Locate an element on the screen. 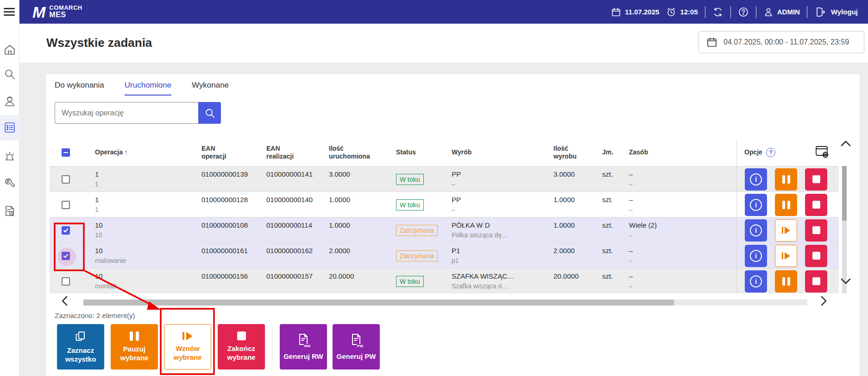  checkmark-icon is located at coordinates (66, 256).